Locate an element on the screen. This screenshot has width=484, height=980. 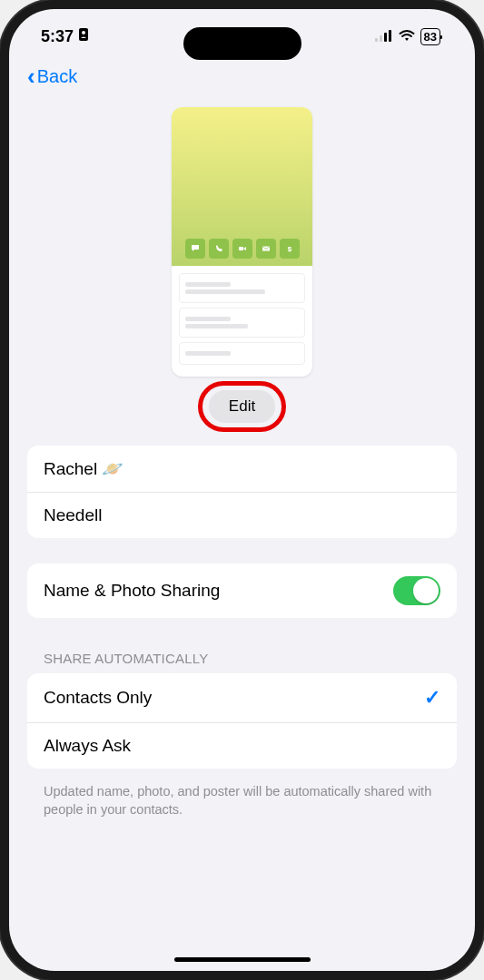
call-icon is located at coordinates (219, 249).